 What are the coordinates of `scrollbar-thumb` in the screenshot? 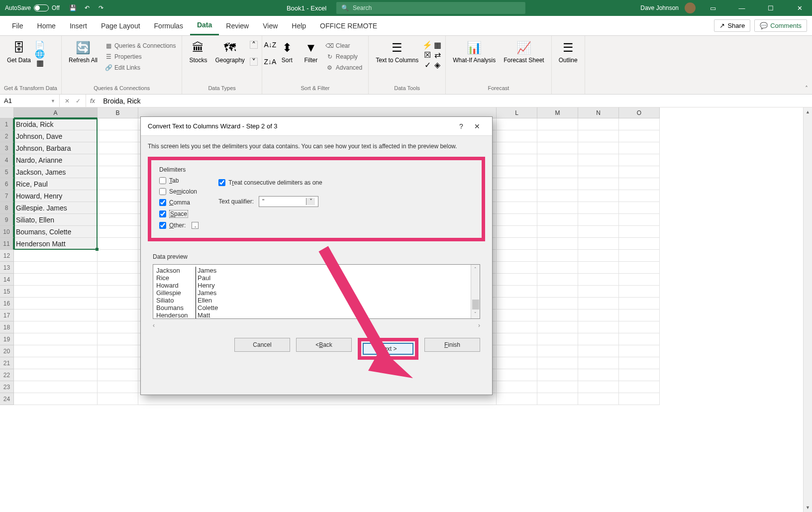 It's located at (476, 305).